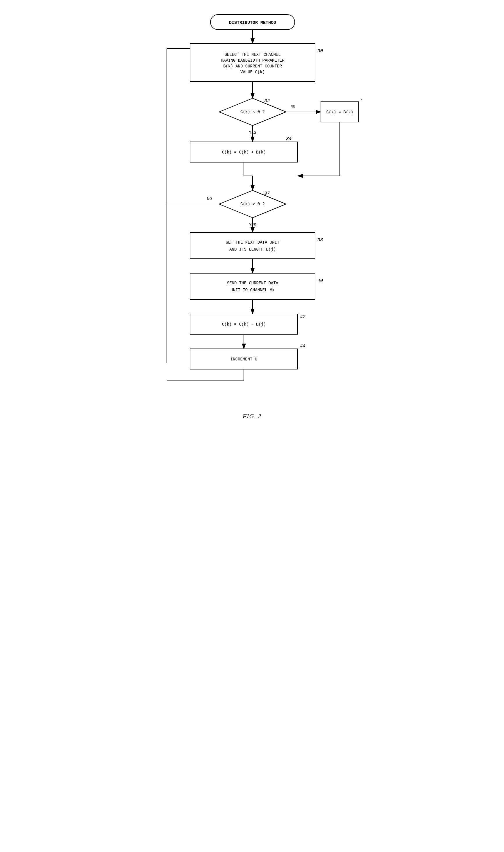  What do you see at coordinates (321, 240) in the screenshot?
I see `svg-text: 38` at bounding box center [321, 240].